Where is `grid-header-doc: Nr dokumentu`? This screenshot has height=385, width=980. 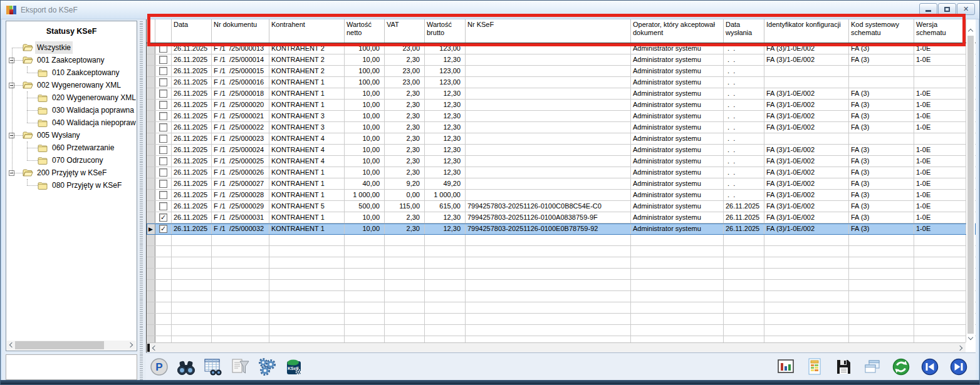 grid-header-doc: Nr dokumentu is located at coordinates (241, 31).